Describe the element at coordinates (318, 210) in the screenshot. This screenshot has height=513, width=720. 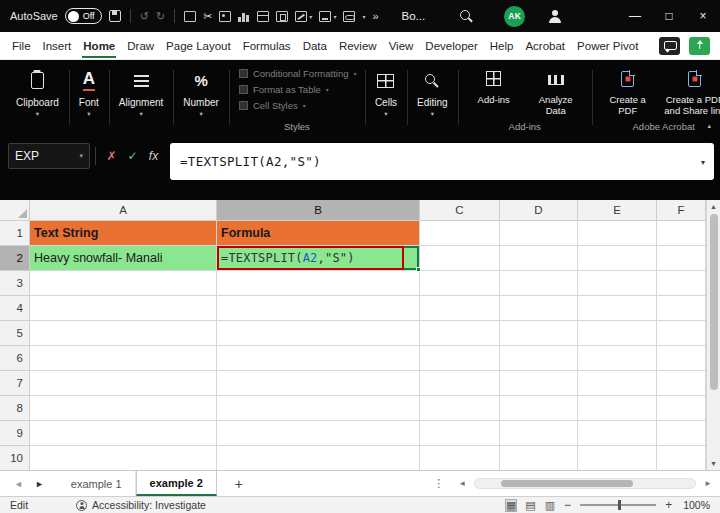
I see `column-header-B: B` at that location.